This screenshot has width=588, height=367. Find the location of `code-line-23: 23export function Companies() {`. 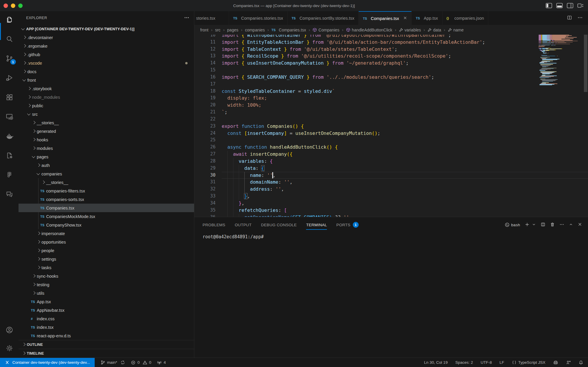

code-line-23: 23export function Companies() { is located at coordinates (391, 126).